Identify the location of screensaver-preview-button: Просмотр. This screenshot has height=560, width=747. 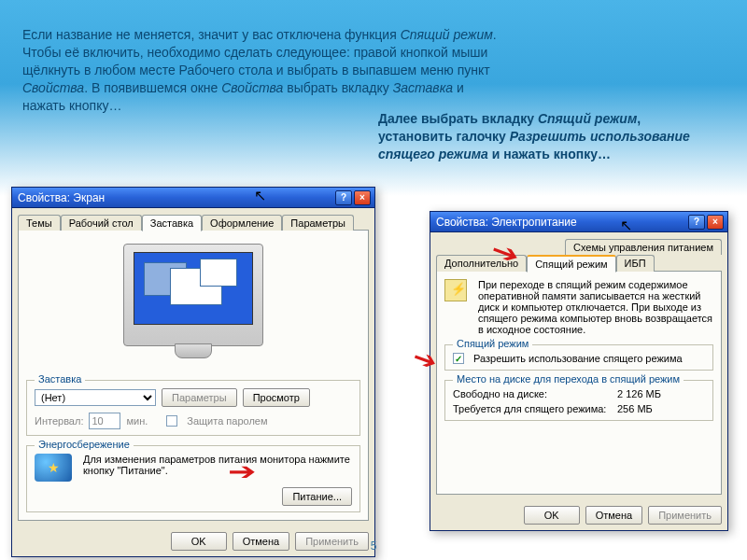
(276, 398).